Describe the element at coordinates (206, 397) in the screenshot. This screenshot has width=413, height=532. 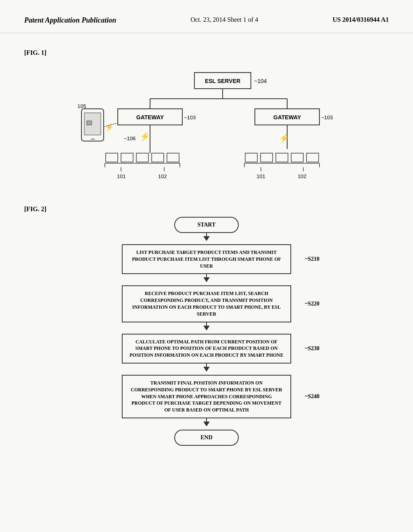
I see `step-s240-box: TRANSMIT FINAL POSITION INFORMATION ON C…` at that location.